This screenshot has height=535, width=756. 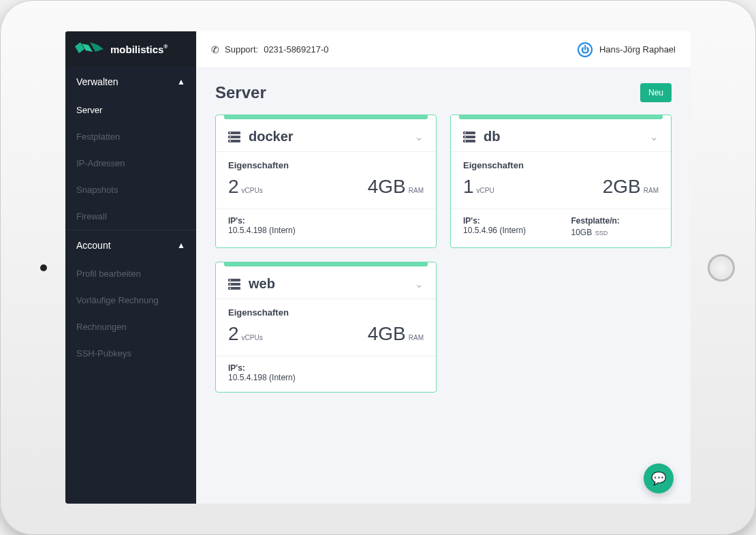 I want to click on brand: mobilistics, so click(x=131, y=49).